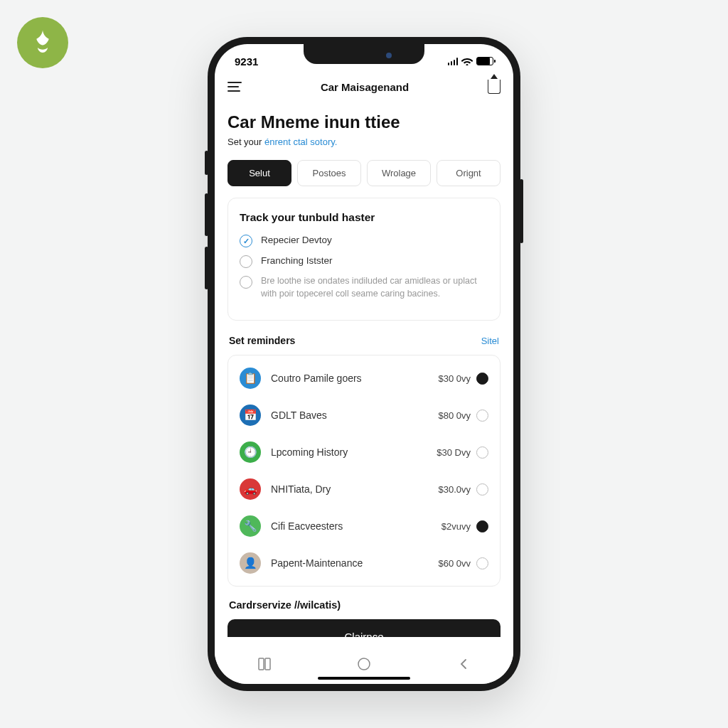 Image resolution: width=728 pixels, height=728 pixels. Describe the element at coordinates (364, 563) in the screenshot. I see `reminder-item-5: 👤Papent-Maintenance$60 0vv` at that location.